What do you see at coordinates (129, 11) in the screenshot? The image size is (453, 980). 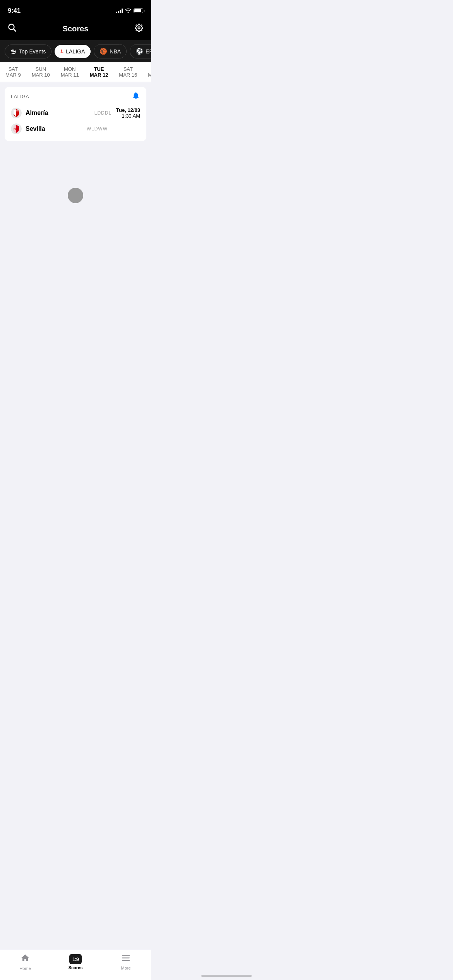 I see `status-icons` at bounding box center [129, 11].